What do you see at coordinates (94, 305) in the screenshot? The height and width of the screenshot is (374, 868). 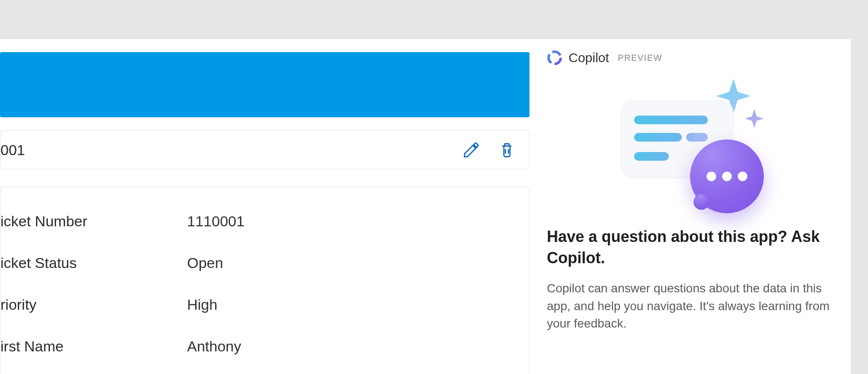 I see `field-label: riority` at bounding box center [94, 305].